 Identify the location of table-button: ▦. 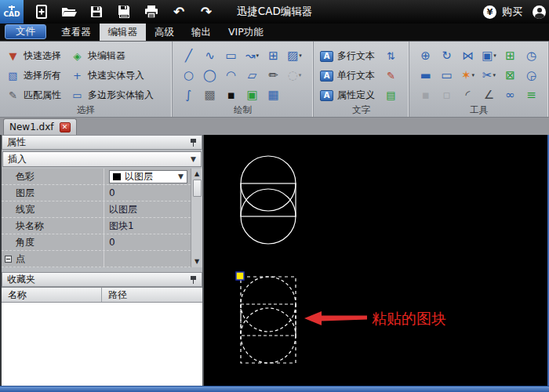
(273, 95).